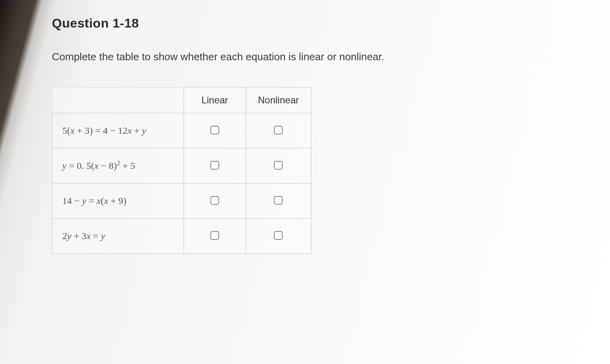  What do you see at coordinates (215, 130) in the screenshot?
I see `checkbox-linear-row1` at bounding box center [215, 130].